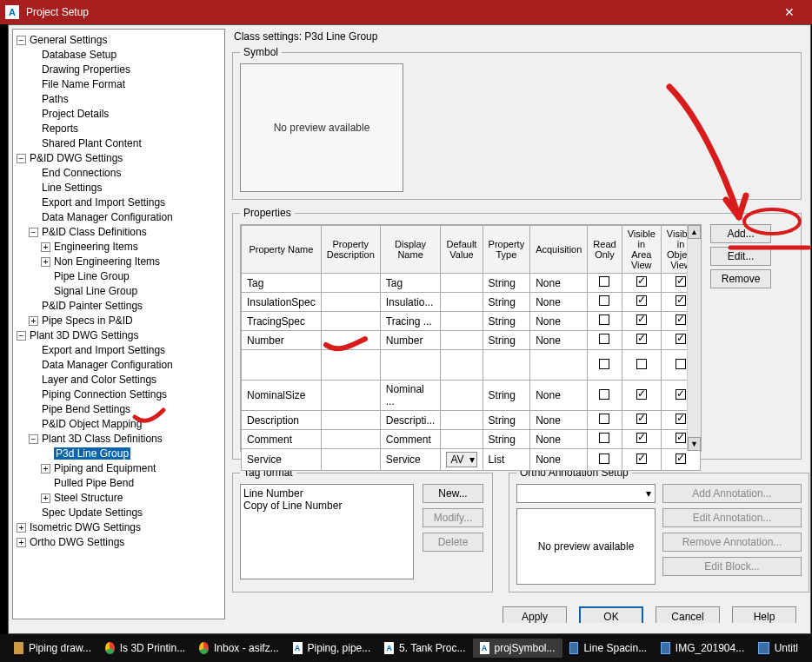 The width and height of the screenshot is (812, 662). Describe the element at coordinates (741, 234) in the screenshot. I see `add-property-button: Add...` at that location.